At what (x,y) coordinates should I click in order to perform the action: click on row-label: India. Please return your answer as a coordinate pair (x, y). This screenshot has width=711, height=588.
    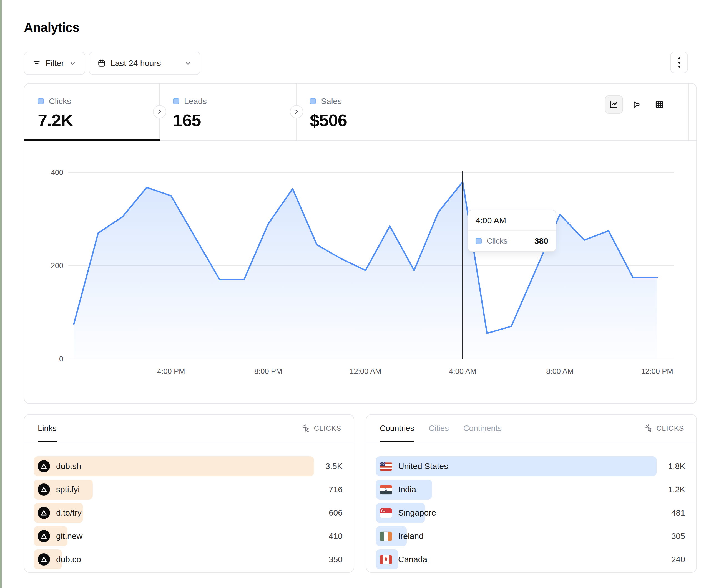
    Looking at the image, I should click on (407, 490).